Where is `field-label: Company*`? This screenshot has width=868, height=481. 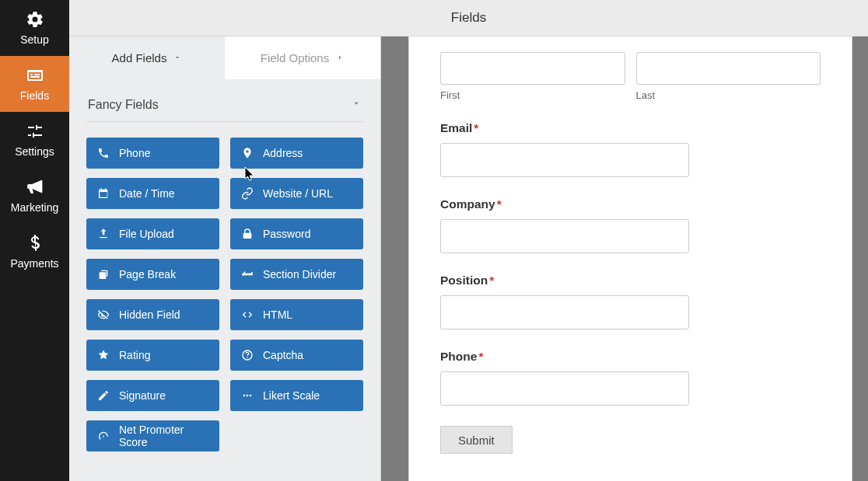
field-label: Company* is located at coordinates (630, 204).